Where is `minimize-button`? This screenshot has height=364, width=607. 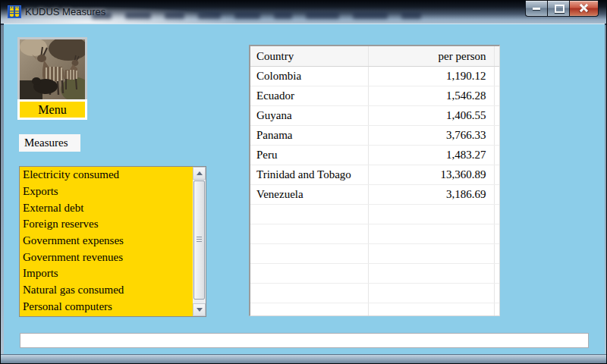 minimize-button is located at coordinates (536, 9).